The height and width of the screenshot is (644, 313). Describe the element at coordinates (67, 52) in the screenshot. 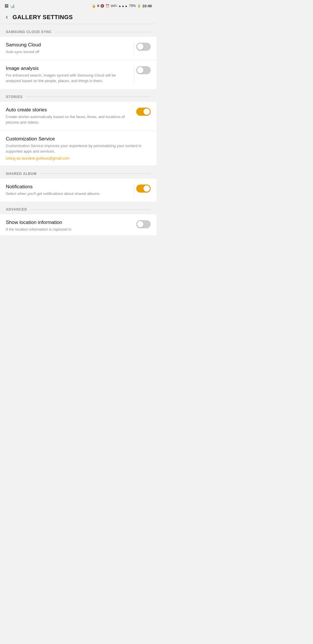

I see `samsung-cloud-desc: Auto sync turned off` at that location.